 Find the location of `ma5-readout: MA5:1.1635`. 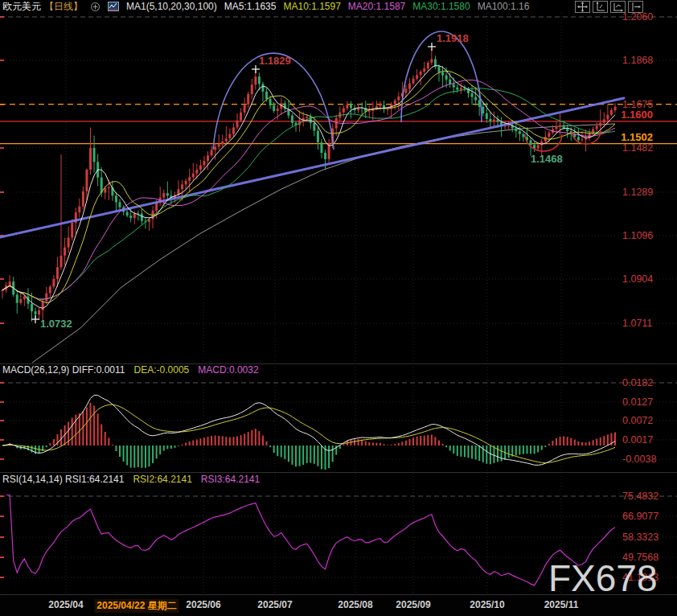

ma5-readout: MA5:1.1635 is located at coordinates (251, 6).